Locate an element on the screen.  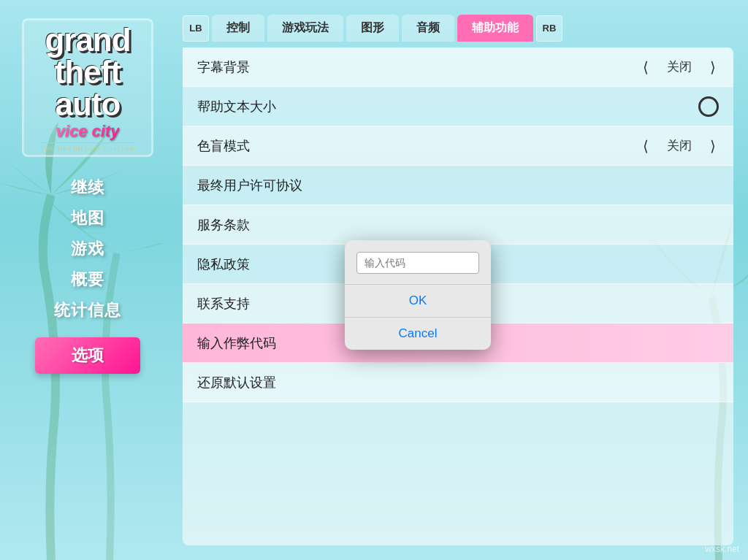
cheat-code-input is located at coordinates (418, 263).